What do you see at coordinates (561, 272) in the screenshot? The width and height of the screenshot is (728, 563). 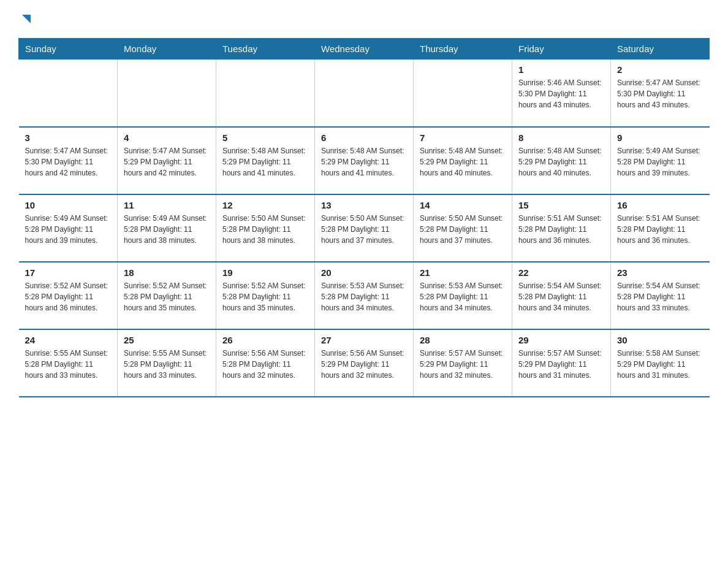 I see `day-number: 22` at bounding box center [561, 272].